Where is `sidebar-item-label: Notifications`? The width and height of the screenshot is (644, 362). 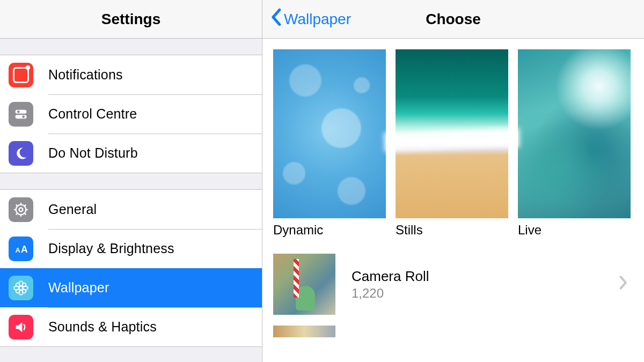
sidebar-item-label: Notifications is located at coordinates (86, 75).